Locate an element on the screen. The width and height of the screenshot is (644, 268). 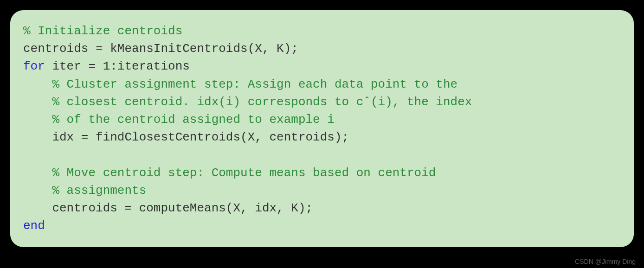
code-line11: centroids = computeMeans(X, idx, K); is located at coordinates (168, 208).